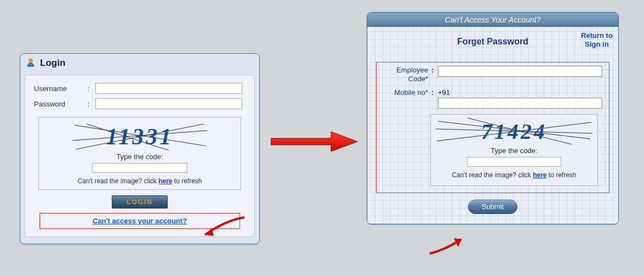  What do you see at coordinates (514, 131) in the screenshot?
I see `forgot-captcha-image: 71424` at bounding box center [514, 131].